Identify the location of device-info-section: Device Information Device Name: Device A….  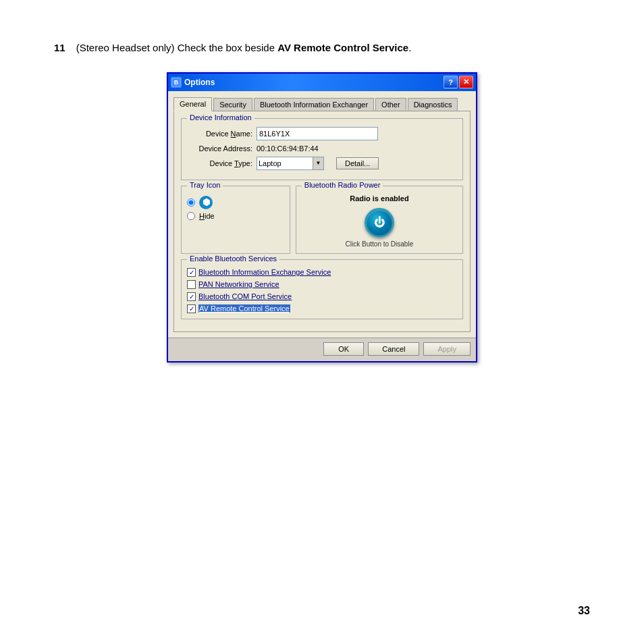
(322, 149).